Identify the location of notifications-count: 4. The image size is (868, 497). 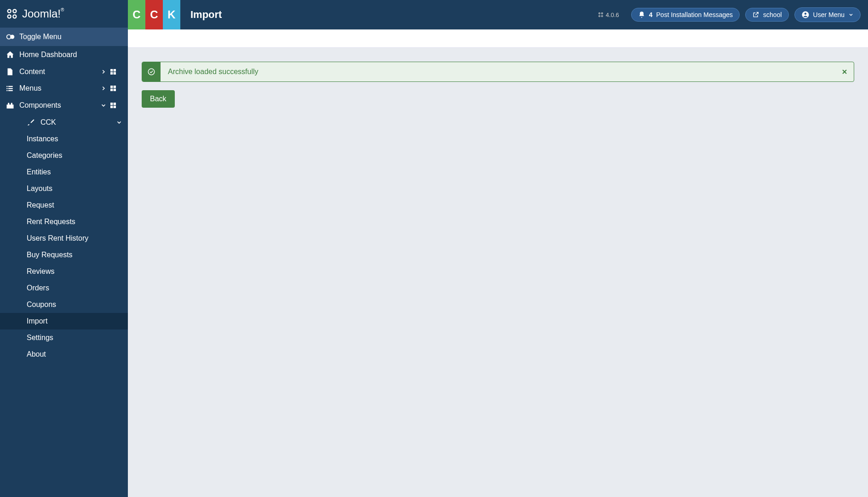
(651, 15).